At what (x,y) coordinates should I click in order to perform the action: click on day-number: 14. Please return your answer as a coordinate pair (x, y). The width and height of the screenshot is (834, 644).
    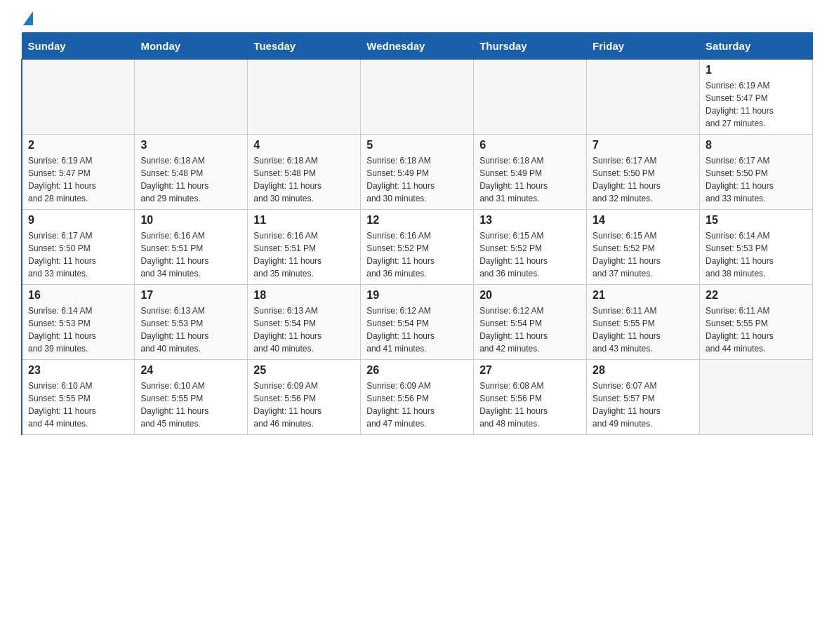
    Looking at the image, I should click on (643, 220).